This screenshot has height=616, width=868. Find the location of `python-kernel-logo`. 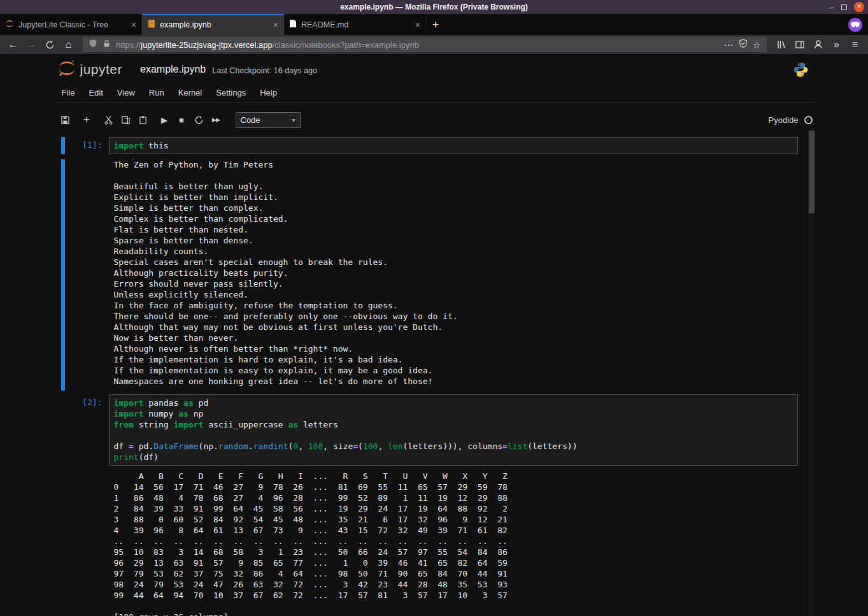

python-kernel-logo is located at coordinates (801, 70).